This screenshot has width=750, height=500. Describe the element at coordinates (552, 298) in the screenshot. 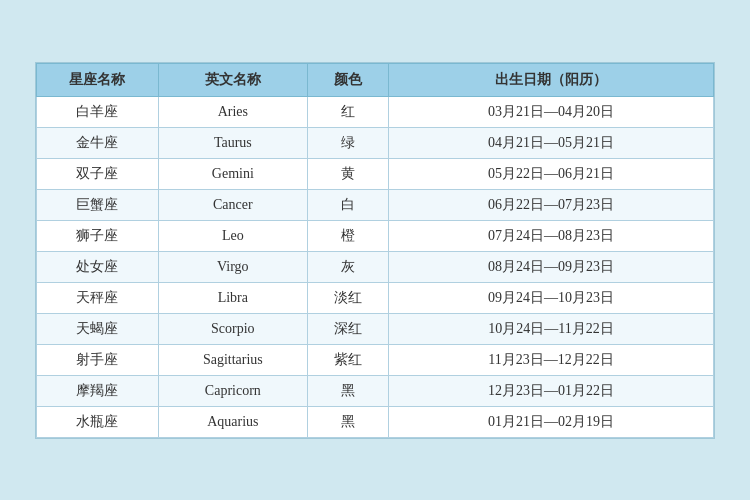

I see `cell-date: 09月24日—10月23日` at that location.